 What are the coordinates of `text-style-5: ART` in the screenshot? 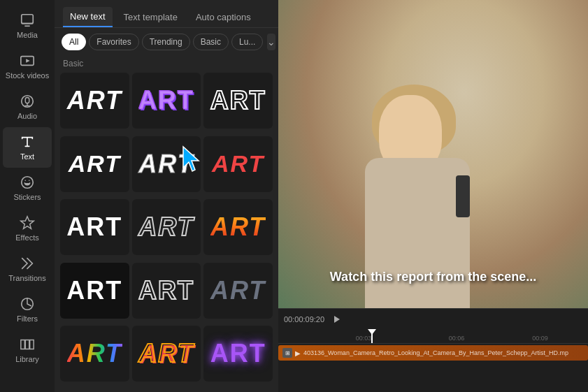 It's located at (166, 164).